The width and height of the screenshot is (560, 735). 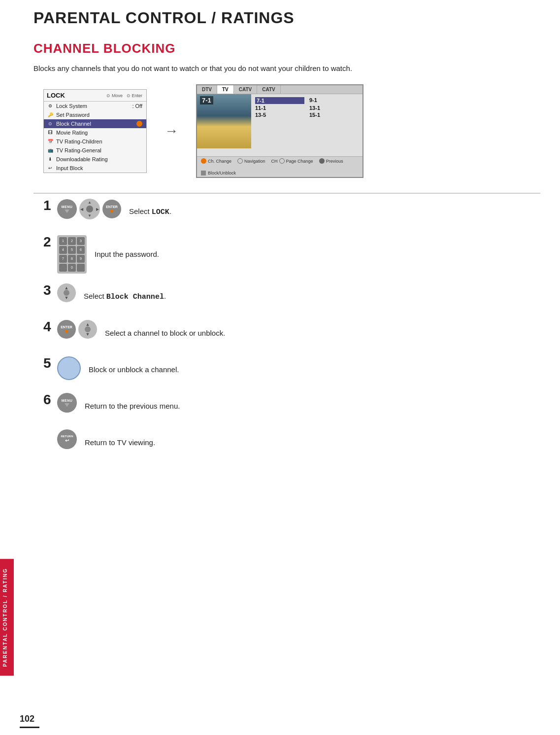 What do you see at coordinates (69, 368) in the screenshot?
I see `blue-oval-button` at bounding box center [69, 368].